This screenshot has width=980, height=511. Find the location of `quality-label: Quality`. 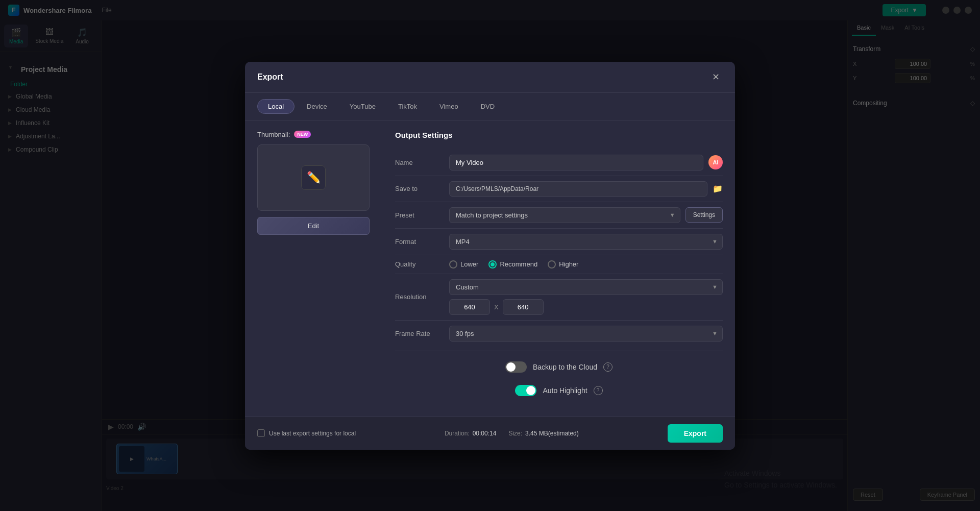

quality-label: Quality is located at coordinates (418, 264).